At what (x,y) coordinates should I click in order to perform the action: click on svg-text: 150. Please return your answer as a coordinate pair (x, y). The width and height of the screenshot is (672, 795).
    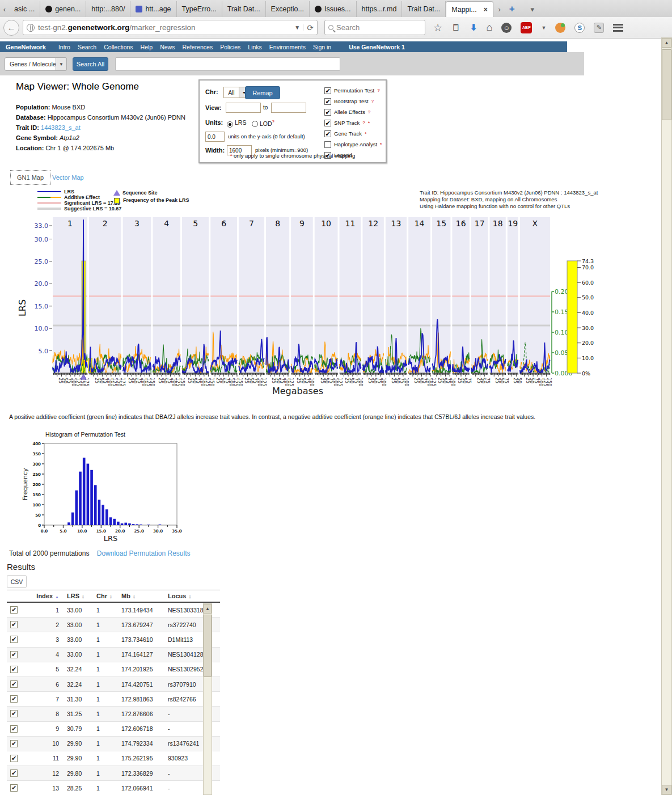
    Looking at the image, I should click on (152, 382).